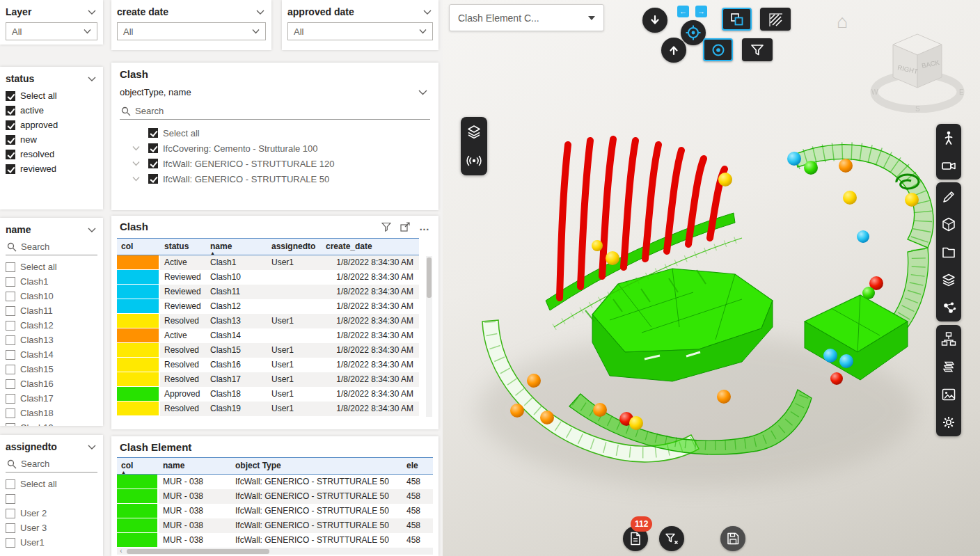 This screenshot has height=556, width=980. I want to click on status-option: active, so click(54, 110).